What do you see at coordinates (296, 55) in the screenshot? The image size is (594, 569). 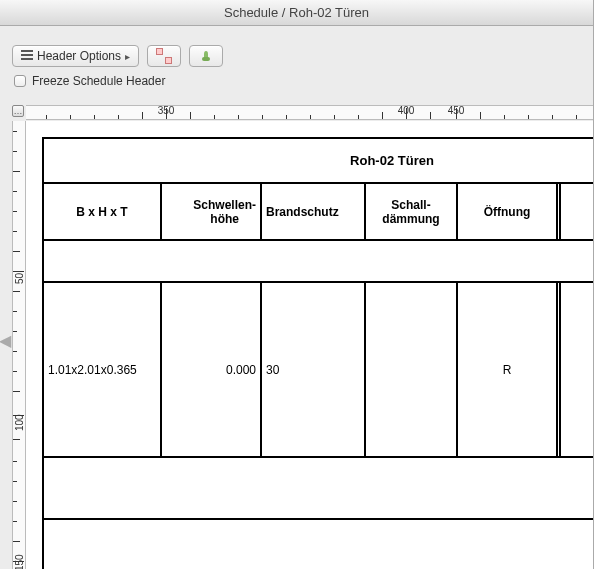 I see `toolbar: Header Options ▸` at bounding box center [296, 55].